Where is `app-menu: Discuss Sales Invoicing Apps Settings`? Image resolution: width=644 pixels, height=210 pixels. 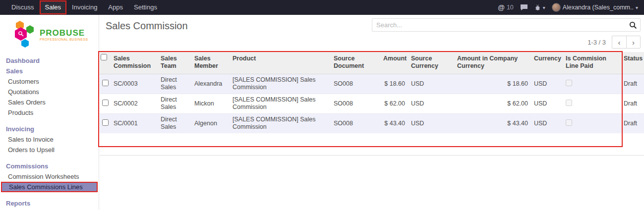
app-menu: Discuss Sales Invoicing Apps Settings is located at coordinates (81, 7).